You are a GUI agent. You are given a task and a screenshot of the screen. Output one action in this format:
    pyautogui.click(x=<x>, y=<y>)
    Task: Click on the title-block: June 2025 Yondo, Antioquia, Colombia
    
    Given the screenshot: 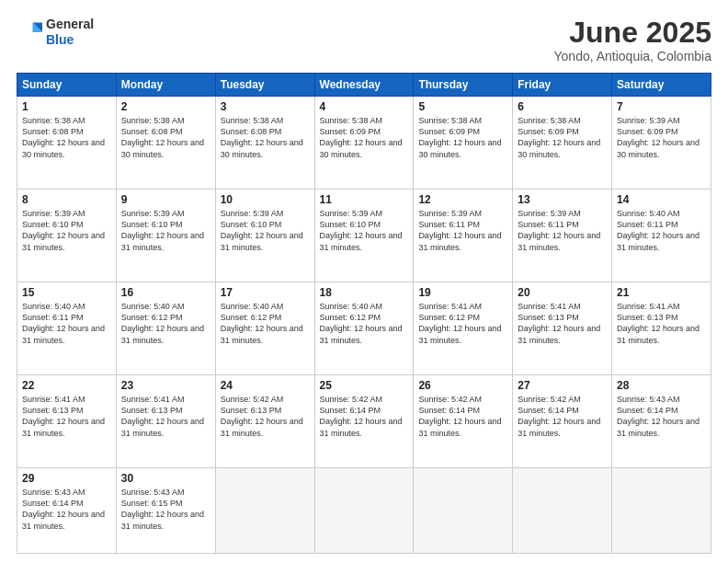 What is the action you would take?
    pyautogui.click(x=633, y=40)
    